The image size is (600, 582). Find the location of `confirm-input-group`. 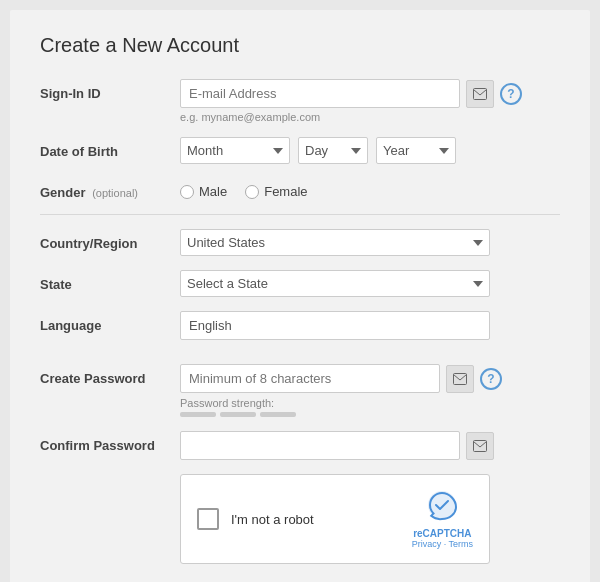

confirm-input-group is located at coordinates (370, 446).